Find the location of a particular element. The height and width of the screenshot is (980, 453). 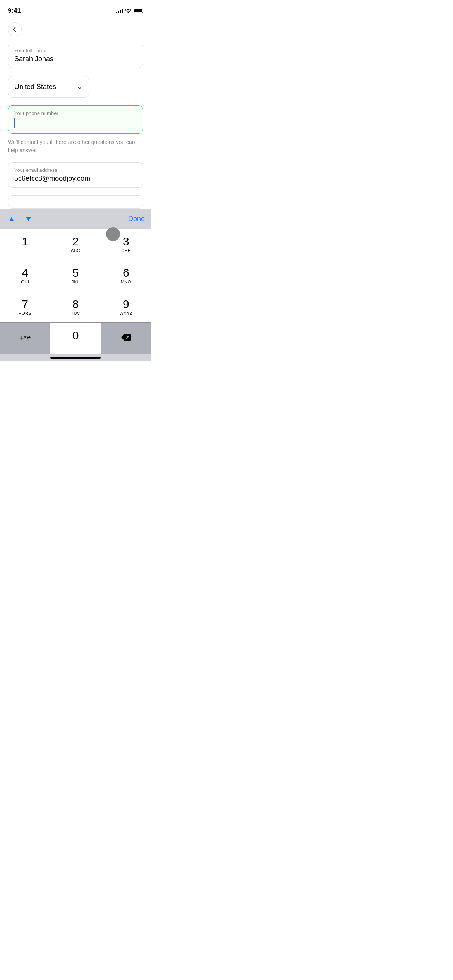

country-selector: United States ⌄ is located at coordinates (48, 87).